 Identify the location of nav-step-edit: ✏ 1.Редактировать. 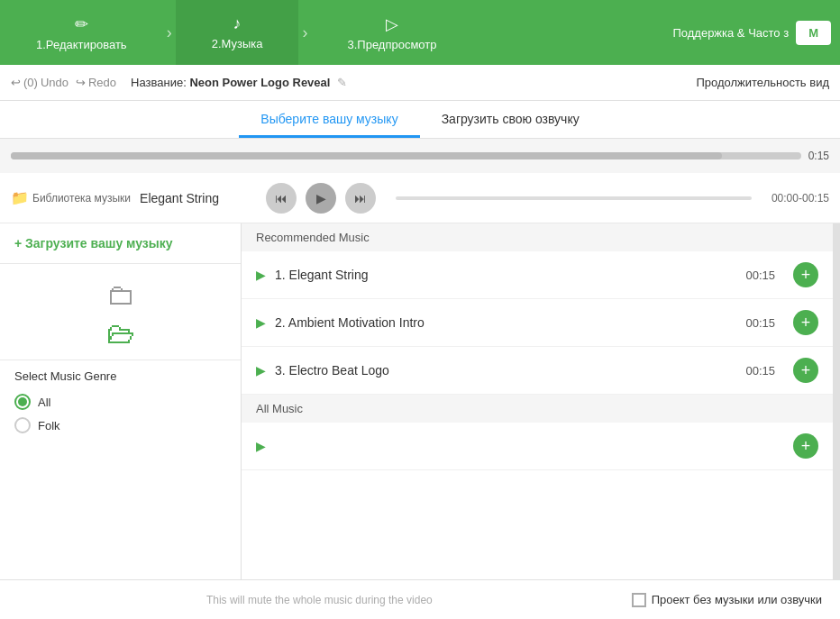
(81, 32).